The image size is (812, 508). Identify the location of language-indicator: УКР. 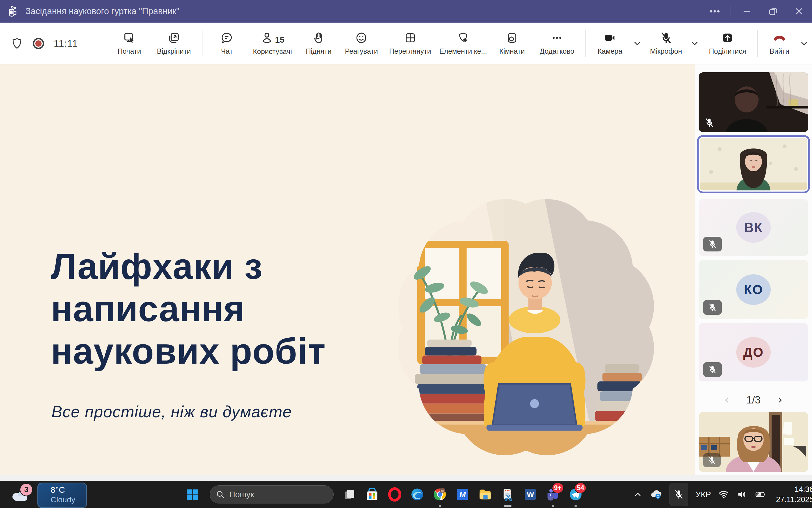
(703, 495).